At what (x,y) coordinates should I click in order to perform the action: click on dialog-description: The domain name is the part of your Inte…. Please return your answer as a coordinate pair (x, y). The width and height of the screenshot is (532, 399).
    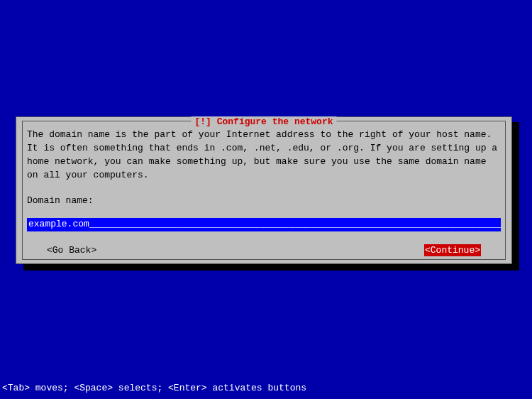
    Looking at the image, I should click on (264, 155).